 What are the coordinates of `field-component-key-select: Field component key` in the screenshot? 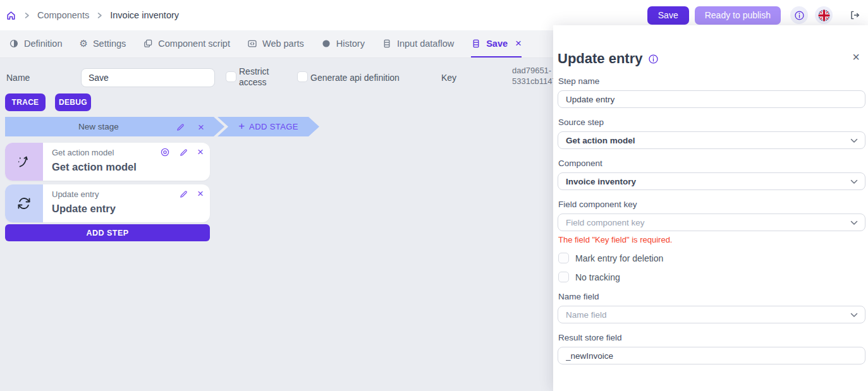 It's located at (712, 222).